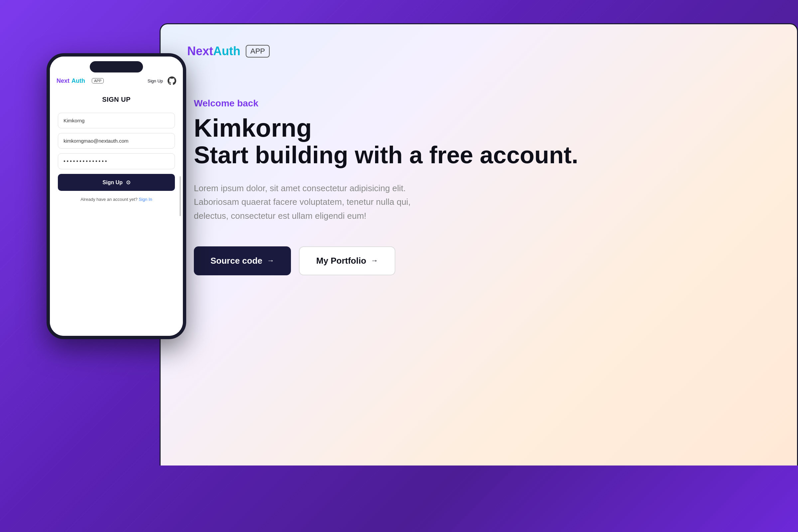 The width and height of the screenshot is (798, 532). What do you see at coordinates (116, 100) in the screenshot?
I see `form-title: SIGN UP` at bounding box center [116, 100].